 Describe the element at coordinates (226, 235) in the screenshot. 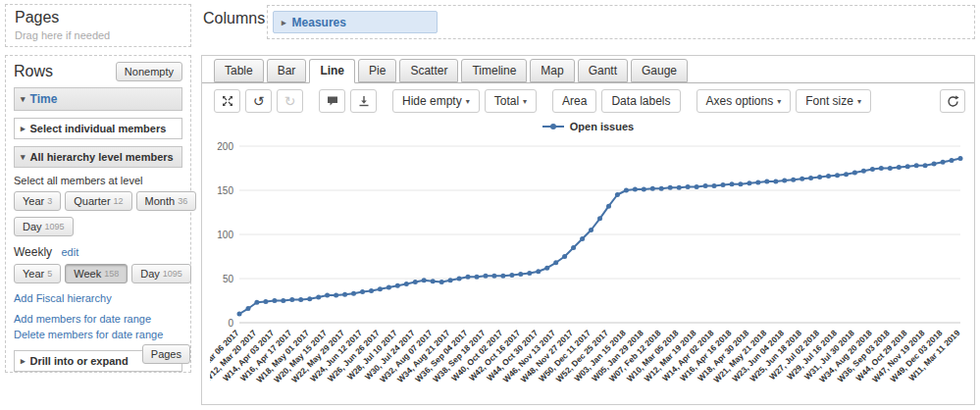

I see `svg-text: 100` at that location.